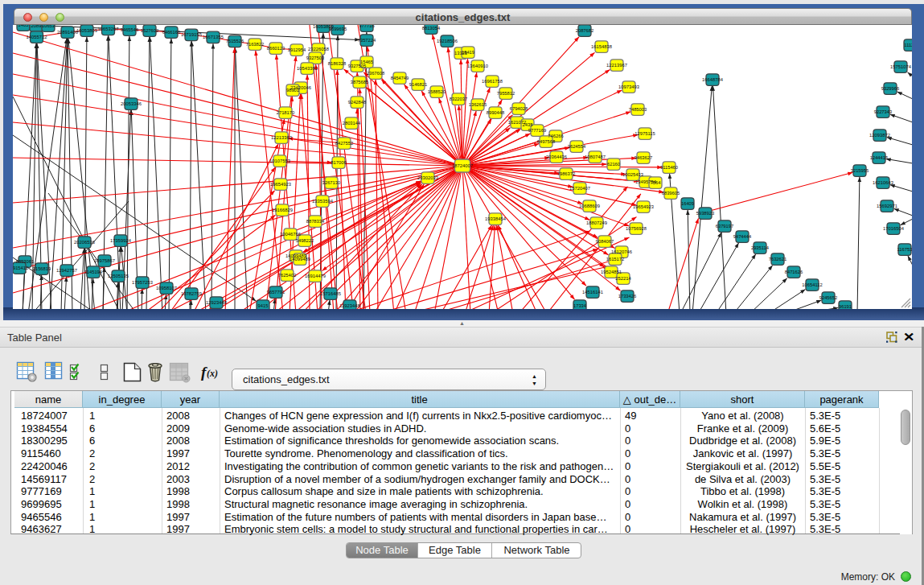 This screenshot has width=924, height=585. I want to click on svg-text: 7986372, so click(566, 174).